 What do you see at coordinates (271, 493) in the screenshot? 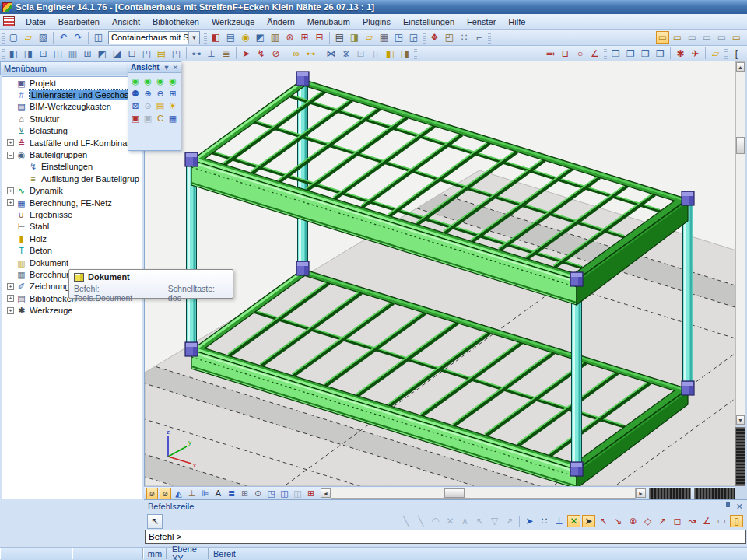
I see `document-view-icon: ◳` at bounding box center [271, 493].